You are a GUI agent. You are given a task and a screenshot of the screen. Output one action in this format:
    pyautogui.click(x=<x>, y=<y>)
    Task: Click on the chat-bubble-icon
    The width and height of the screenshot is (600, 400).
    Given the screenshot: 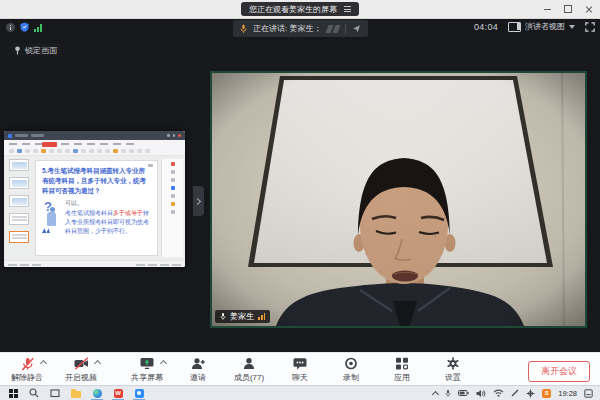 What is the action you would take?
    pyautogui.click(x=300, y=364)
    